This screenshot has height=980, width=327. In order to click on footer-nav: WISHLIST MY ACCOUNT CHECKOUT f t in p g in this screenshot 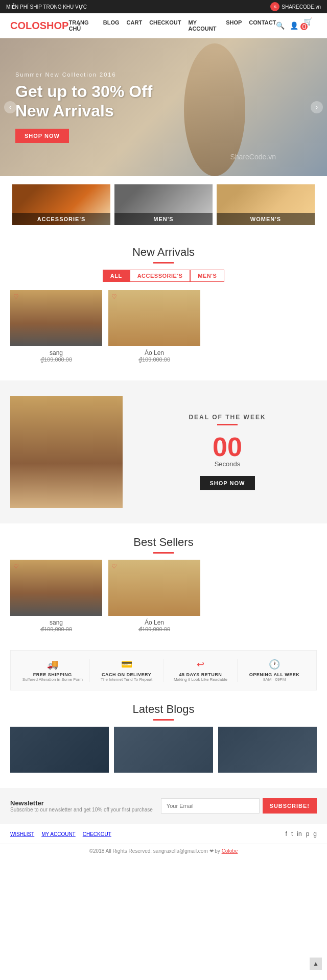, I will do `click(164, 833)`.